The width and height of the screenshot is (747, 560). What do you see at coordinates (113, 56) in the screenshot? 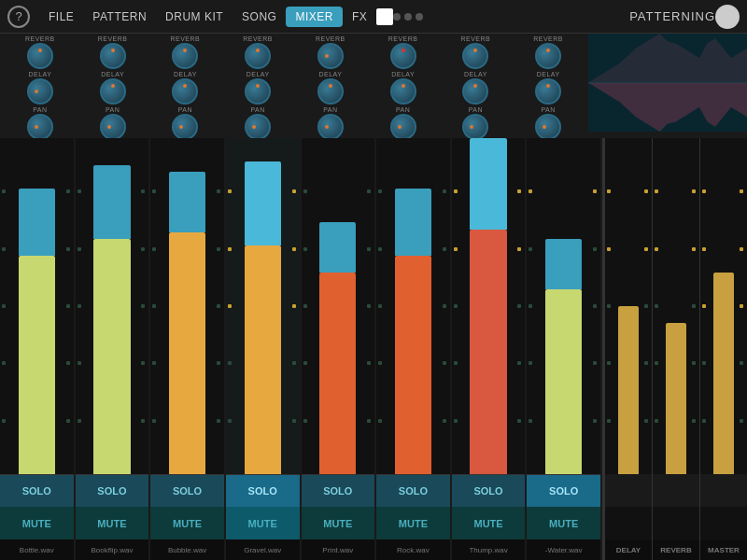
I see `knob-reverb-2-dial` at bounding box center [113, 56].